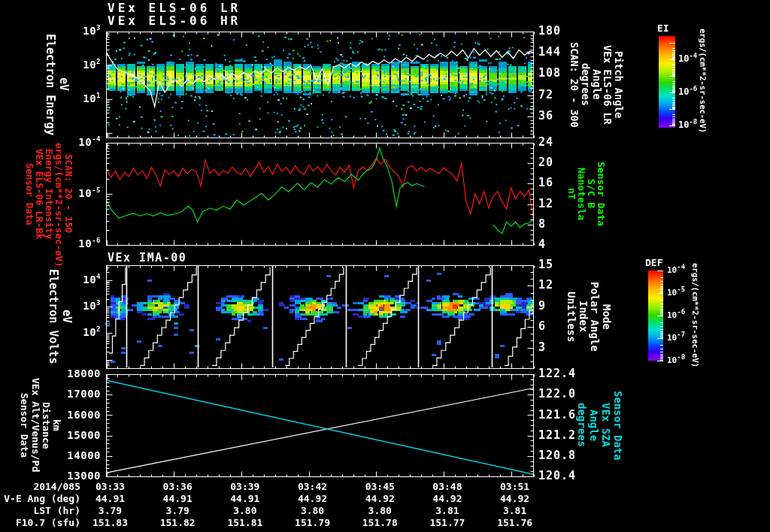  What do you see at coordinates (687, 59) in the screenshot?
I see `colorbar-ei-tick-label: 10-4` at bounding box center [687, 59].